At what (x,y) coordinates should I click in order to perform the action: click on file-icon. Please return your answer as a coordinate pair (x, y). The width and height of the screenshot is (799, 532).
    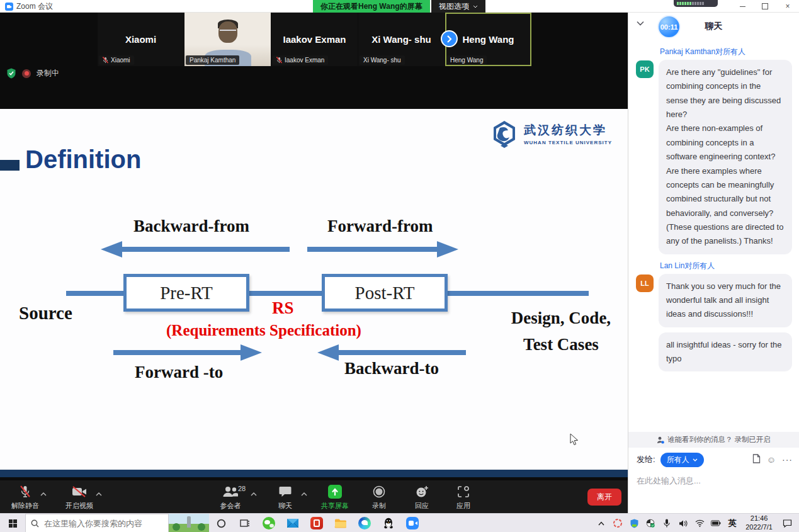
    Looking at the image, I should click on (757, 458).